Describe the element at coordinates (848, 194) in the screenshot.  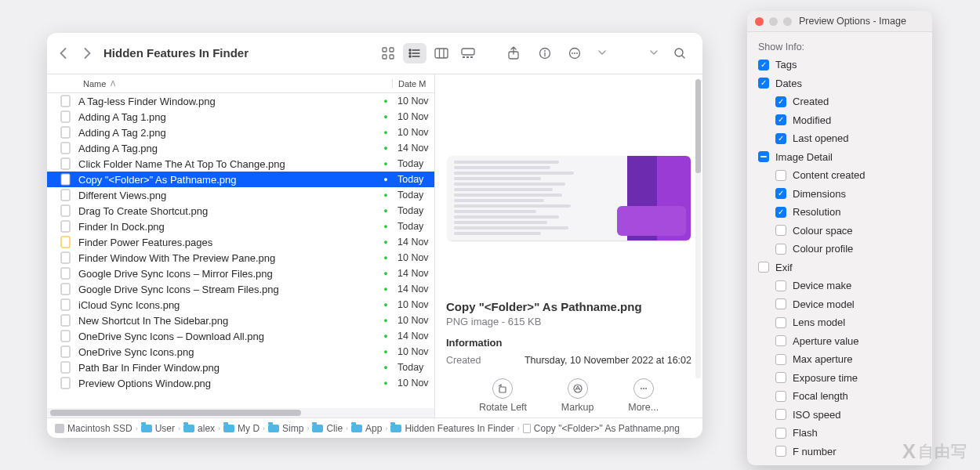
I see `preview-option: Dimensions` at that location.